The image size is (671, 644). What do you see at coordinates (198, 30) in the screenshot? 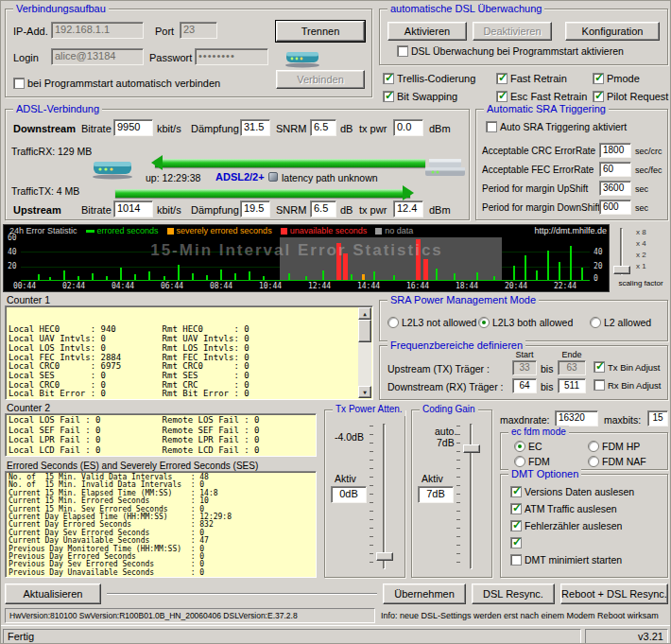
I see `port-field: 23` at bounding box center [198, 30].